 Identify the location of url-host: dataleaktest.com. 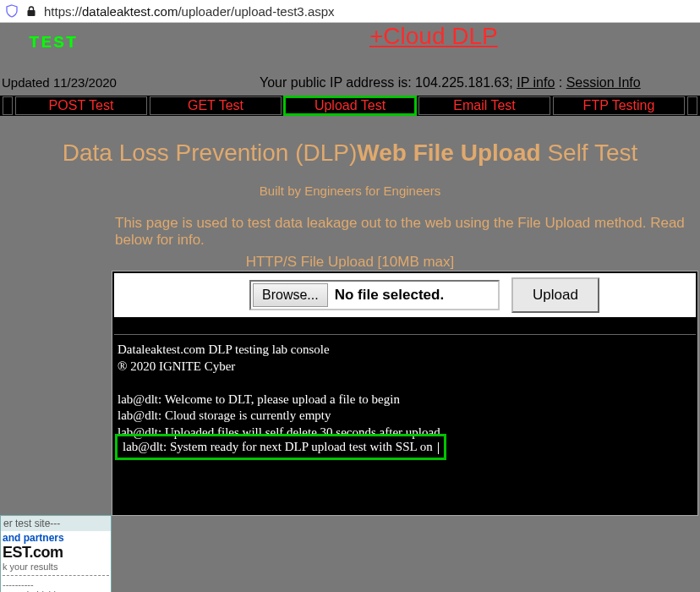
(130, 12).